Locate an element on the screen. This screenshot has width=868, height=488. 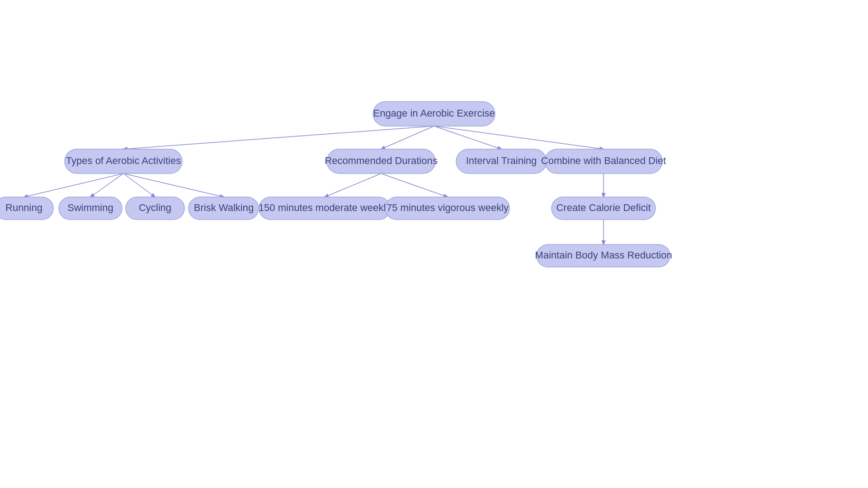
node-cycling-label: Cycling is located at coordinates (155, 208).